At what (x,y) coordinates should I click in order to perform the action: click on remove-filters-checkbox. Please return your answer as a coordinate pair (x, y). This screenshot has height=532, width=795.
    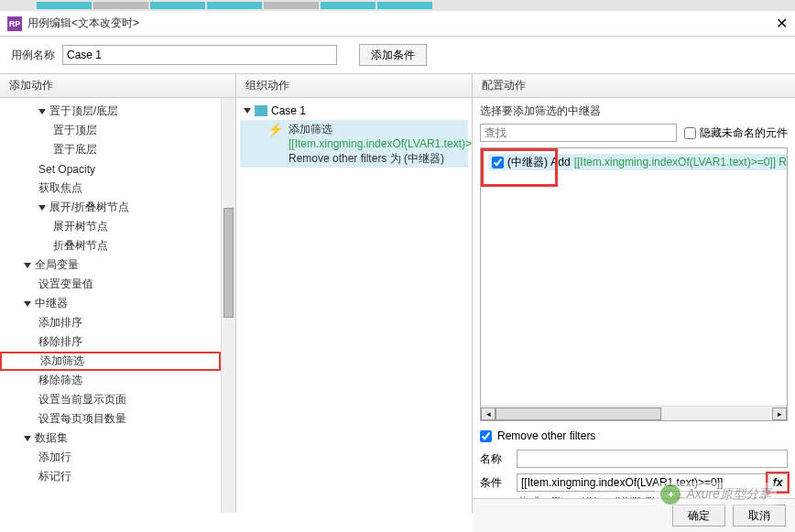
    Looking at the image, I should click on (485, 436).